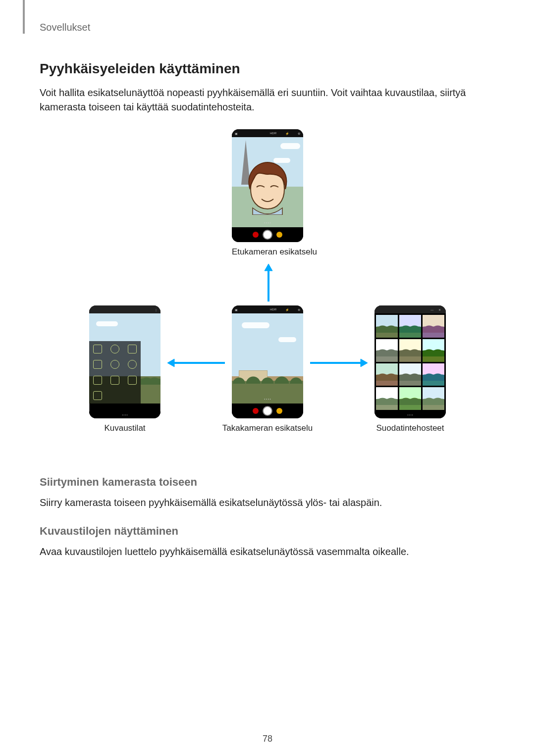 This screenshot has width=535, height=756. Describe the element at coordinates (410, 428) in the screenshot. I see `caption-filters: Suodatintehosteet` at that location.